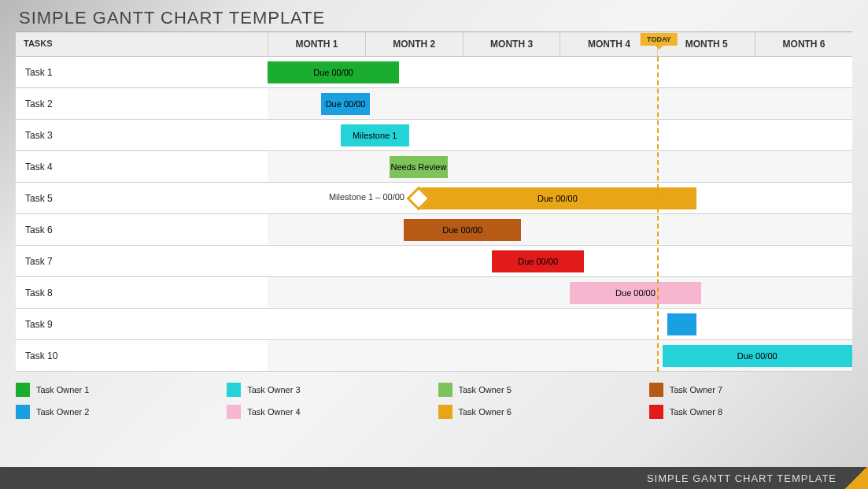  Describe the element at coordinates (485, 390) in the screenshot. I see `legend-label: Task Owner 5` at that location.